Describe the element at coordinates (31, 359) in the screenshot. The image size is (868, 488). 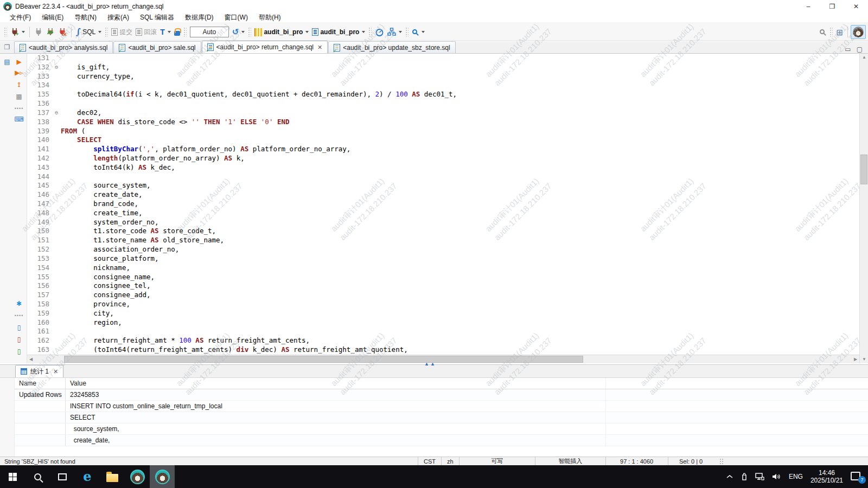
I see `scroll-left-icon: ◀` at that location.